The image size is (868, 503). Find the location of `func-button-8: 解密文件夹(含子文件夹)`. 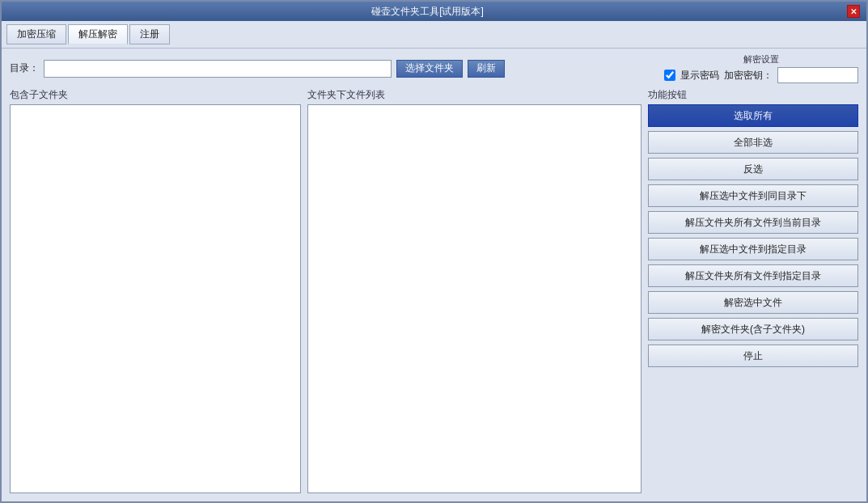

func-button-8: 解密文件夹(含子文件夹) is located at coordinates (753, 329).